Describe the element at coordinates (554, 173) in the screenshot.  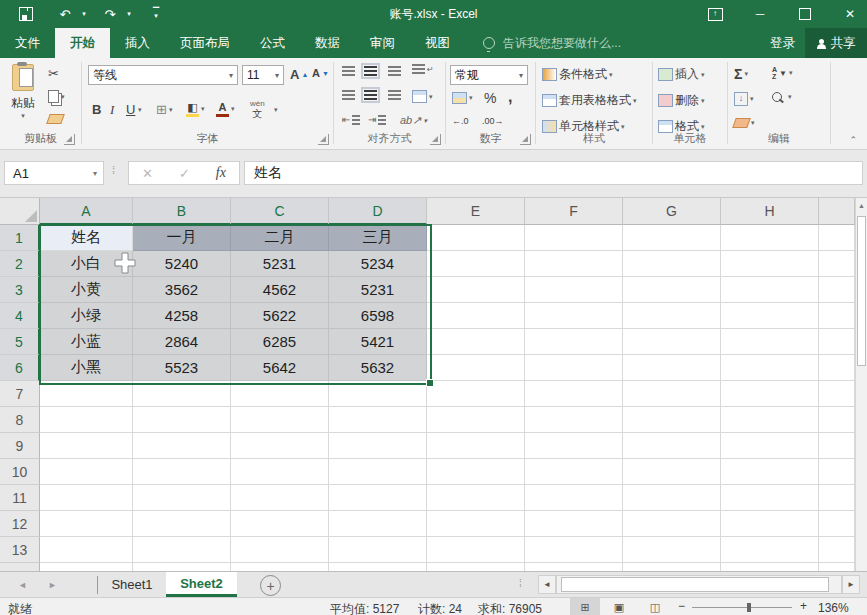
I see `formula-input: 姓名` at that location.